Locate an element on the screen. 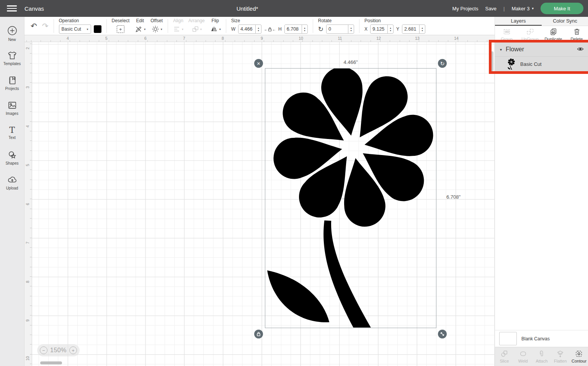 This screenshot has width=588, height=366. flatten-icon is located at coordinates (560, 354).